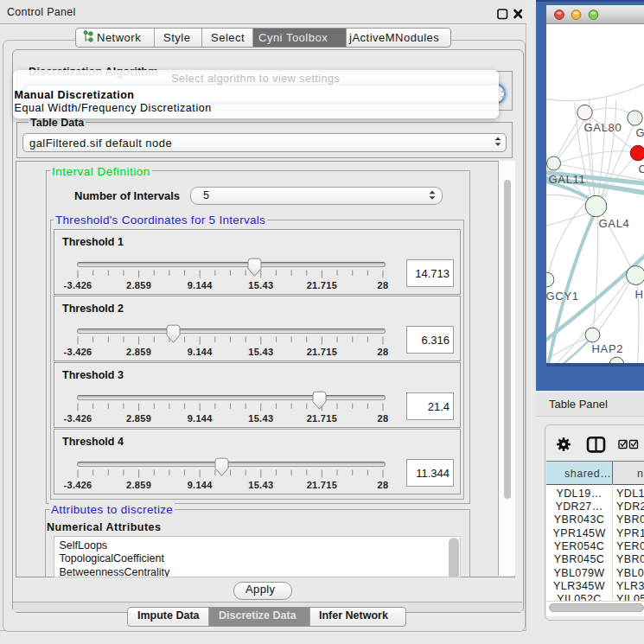 The height and width of the screenshot is (644, 644). What do you see at coordinates (641, 168) in the screenshot?
I see `svg-text: C` at bounding box center [641, 168].